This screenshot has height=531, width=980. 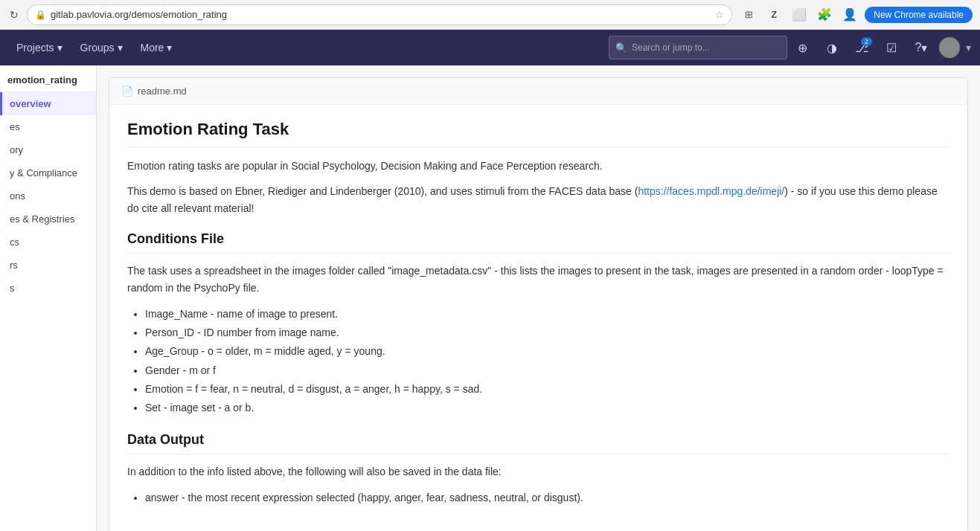 I want to click on list-item: Emotion = f = fear, n = neutral, d = dis…, so click(x=548, y=390).